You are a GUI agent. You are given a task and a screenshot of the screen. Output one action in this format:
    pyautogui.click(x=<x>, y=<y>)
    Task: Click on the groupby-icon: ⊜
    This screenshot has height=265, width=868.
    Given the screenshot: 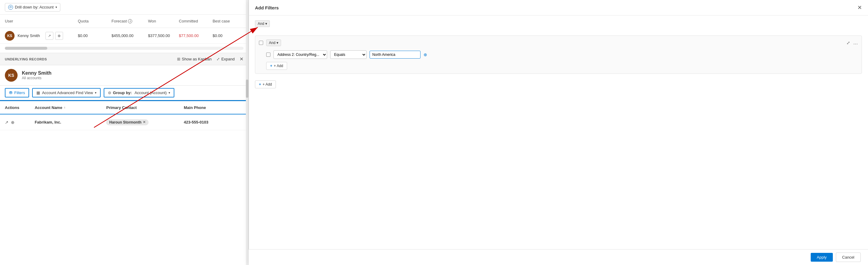 What is the action you would take?
    pyautogui.click(x=110, y=92)
    